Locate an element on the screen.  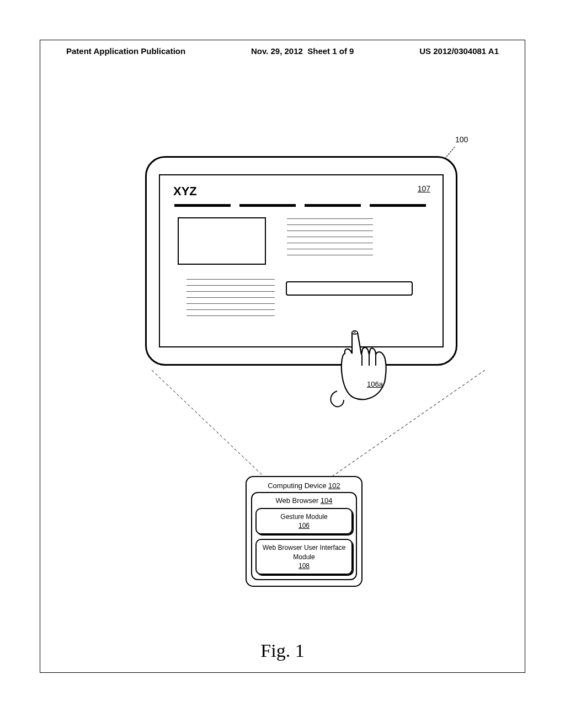
ui-module-box: Web Browser User Interface Module 108 is located at coordinates (304, 557).